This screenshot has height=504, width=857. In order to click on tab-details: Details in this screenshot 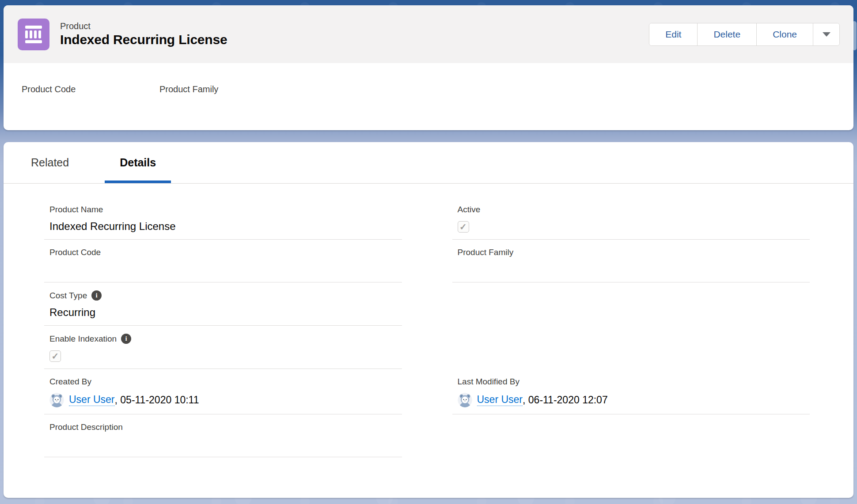, I will do `click(138, 162)`.